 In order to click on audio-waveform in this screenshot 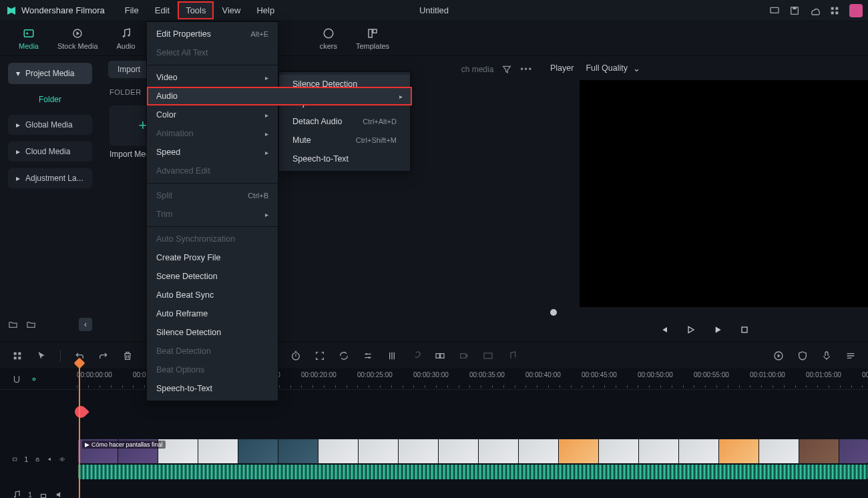, I will do `click(473, 472)`.